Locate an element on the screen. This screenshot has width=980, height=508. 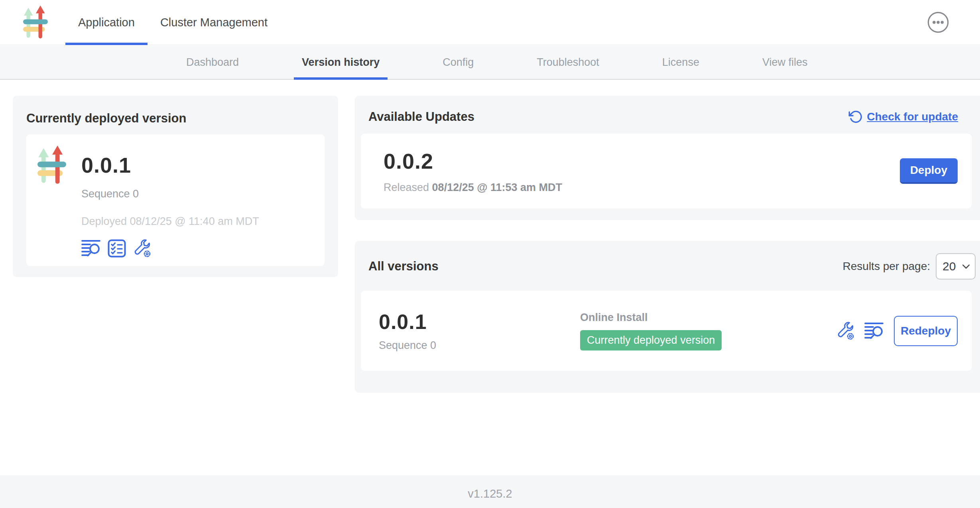
currently-deployed-panel: Currently deployed version 0.0.1 Sequenc… is located at coordinates (175, 187).